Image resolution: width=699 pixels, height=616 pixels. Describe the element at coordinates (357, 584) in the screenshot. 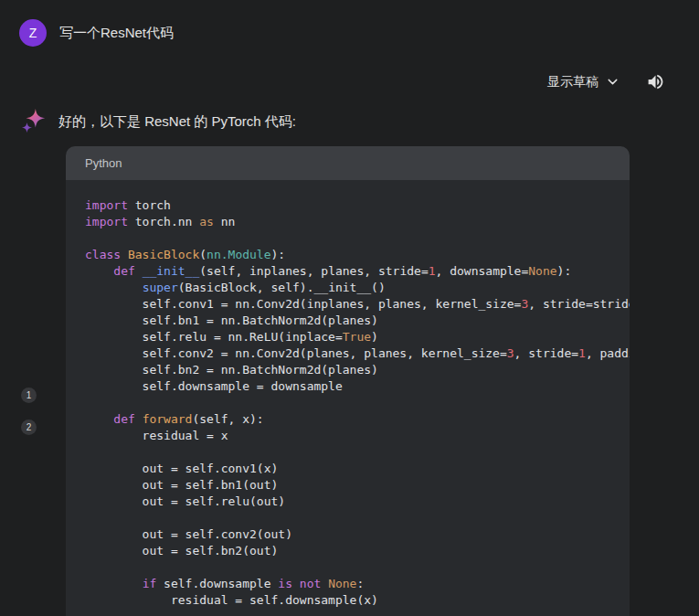

I see `code-line: if self.downsample is not None:` at that location.